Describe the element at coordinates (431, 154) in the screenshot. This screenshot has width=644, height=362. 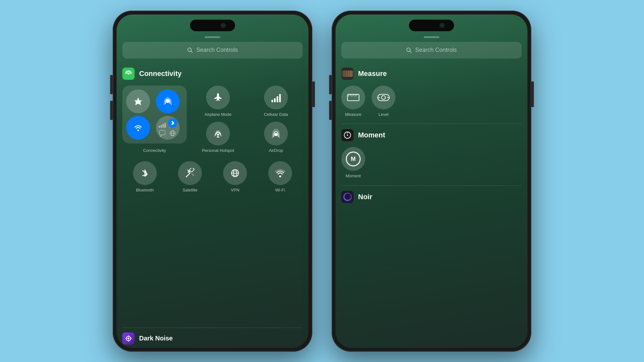
I see `moment-section: Moment M Moment` at that location.